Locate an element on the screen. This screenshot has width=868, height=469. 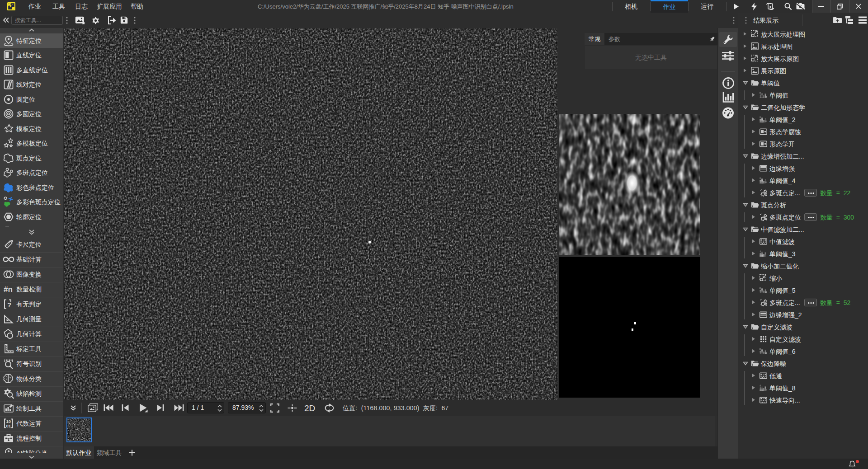
svg-text: 01 is located at coordinates (9, 426).